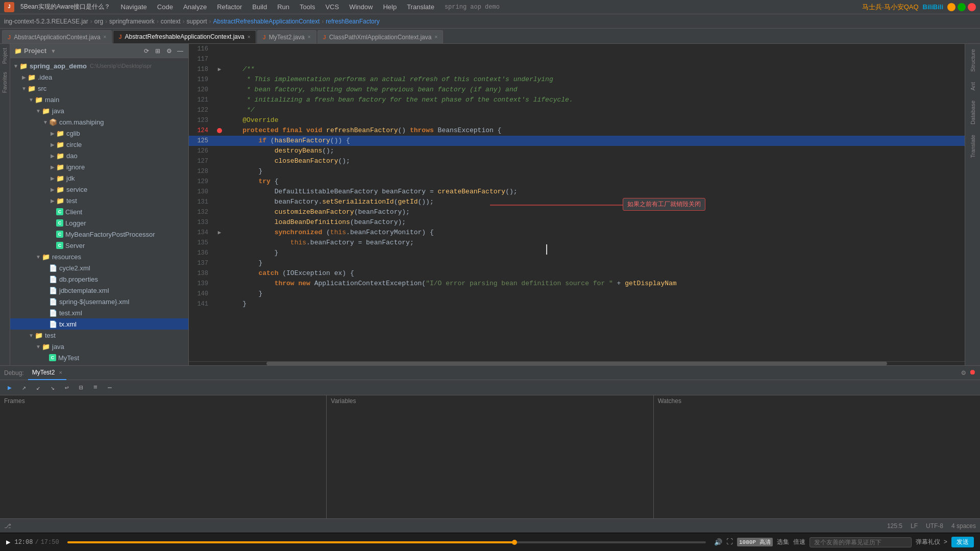  What do you see at coordinates (5, 83) in the screenshot?
I see `favorites-label: Favorites` at bounding box center [5, 83].